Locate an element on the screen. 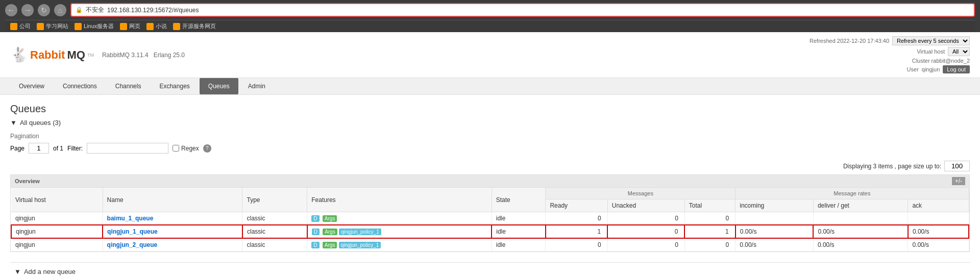  logo-rabbit: Rabbit is located at coordinates (47, 55).